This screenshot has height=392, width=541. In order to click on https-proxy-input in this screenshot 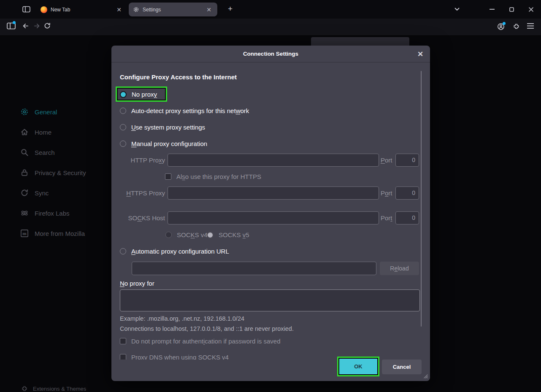, I will do `click(273, 193)`.